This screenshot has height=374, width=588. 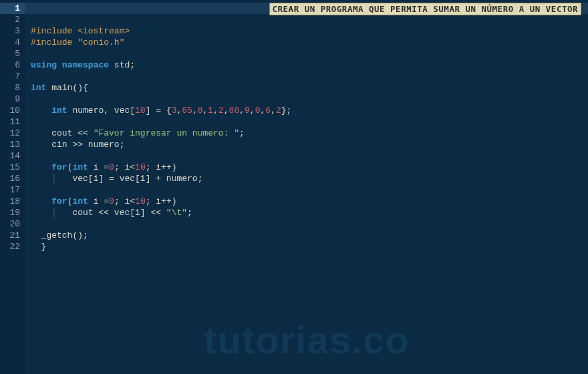 I want to click on keyword: using, so click(x=44, y=65).